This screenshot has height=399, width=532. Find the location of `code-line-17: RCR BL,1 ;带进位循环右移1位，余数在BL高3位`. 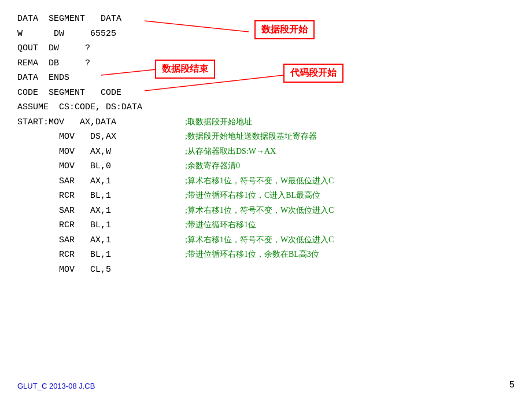

code-line-17: RCR BL,1 ;带进位循环右移1位，余数在BL高3位 is located at coordinates (266, 255).